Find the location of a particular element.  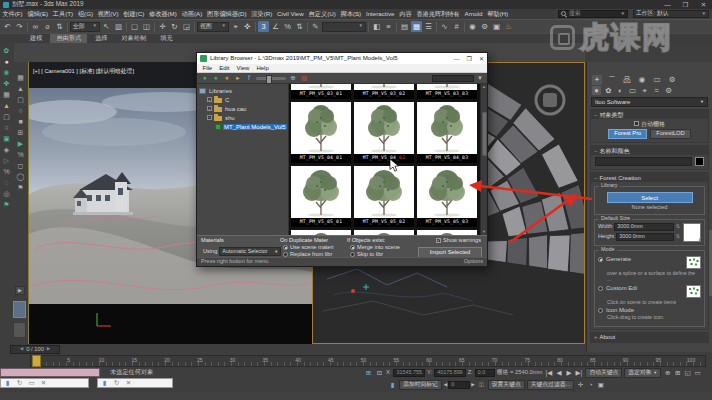

ribbon-tab-2: 自由形式 is located at coordinates (68, 38).